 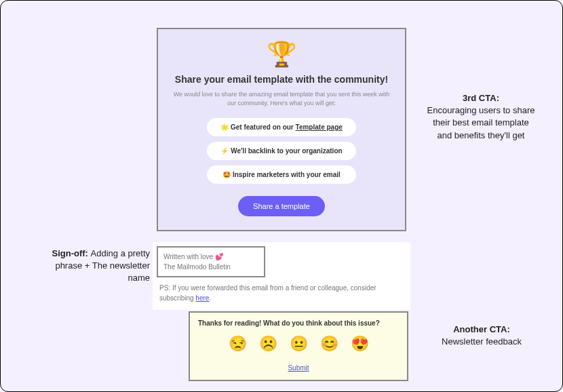 I want to click on emoji-neutral-icon: 😐, so click(x=298, y=344).